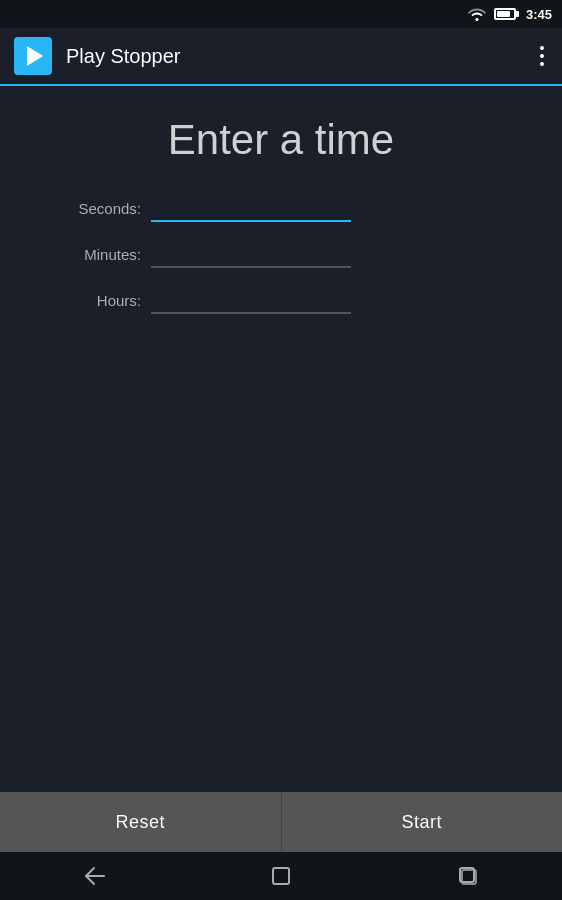 This screenshot has width=562, height=900. I want to click on seconds-row: Seconds:, so click(281, 208).